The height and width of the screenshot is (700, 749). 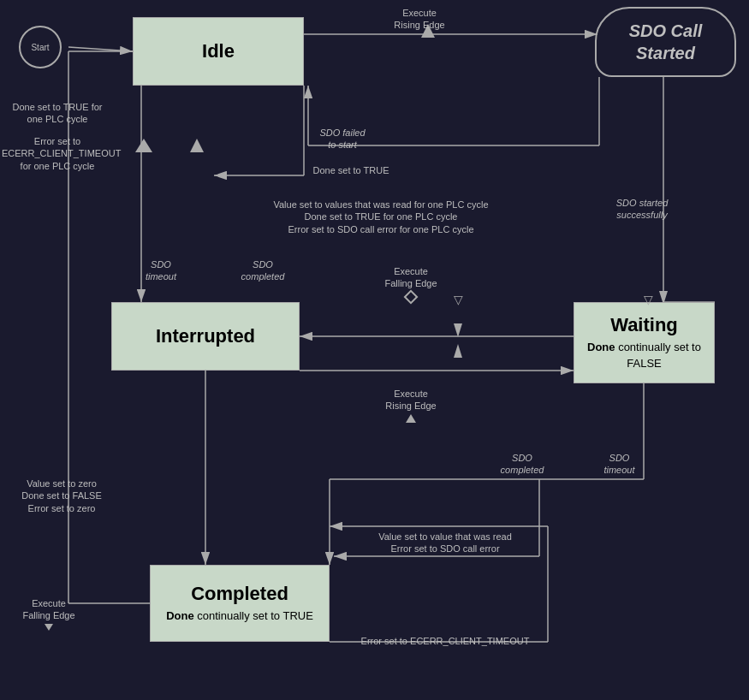 I want to click on label-sdo-timeout-bottom: SDOtimeout, so click(x=620, y=464).